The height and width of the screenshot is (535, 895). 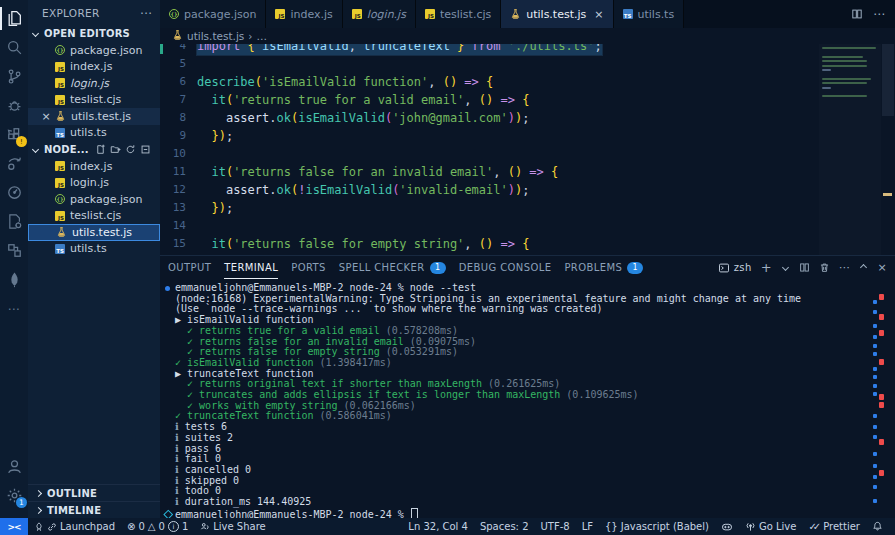 What do you see at coordinates (46, 116) in the screenshot?
I see `close-editor-icon: ×` at bounding box center [46, 116].